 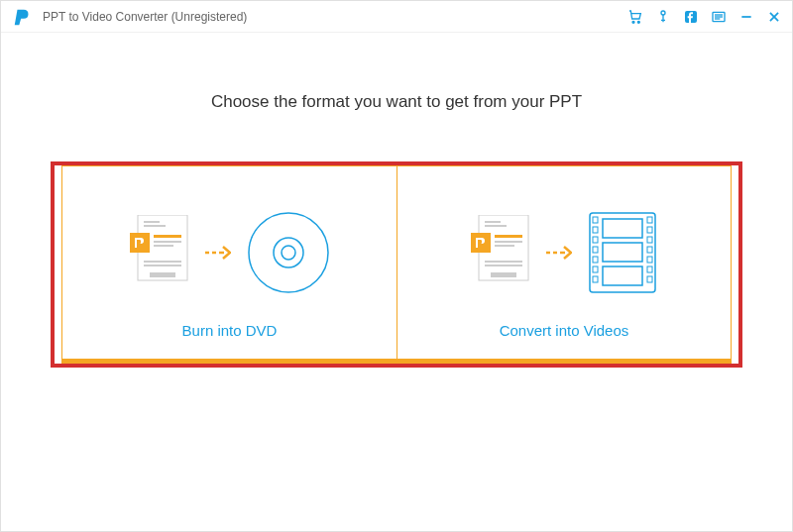 I want to click on app-logo-icon, so click(x=23, y=17).